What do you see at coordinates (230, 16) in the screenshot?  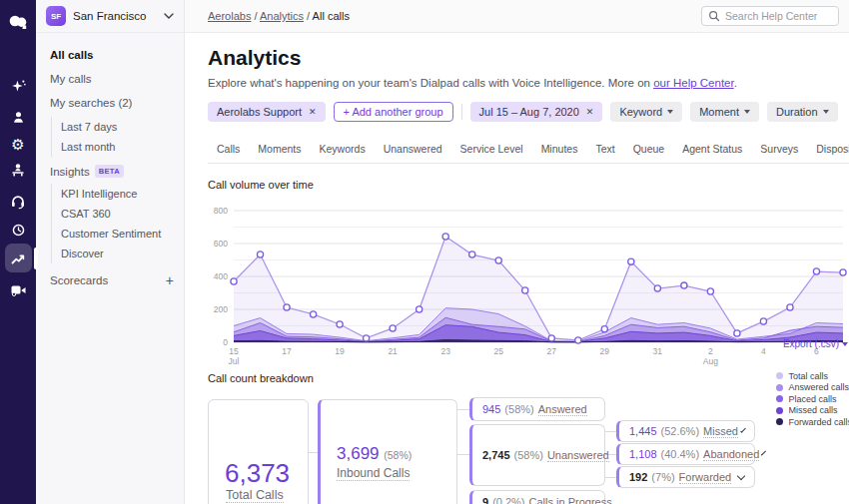 I see `breadcrumb-link-aerolabs: Aerolabs` at bounding box center [230, 16].